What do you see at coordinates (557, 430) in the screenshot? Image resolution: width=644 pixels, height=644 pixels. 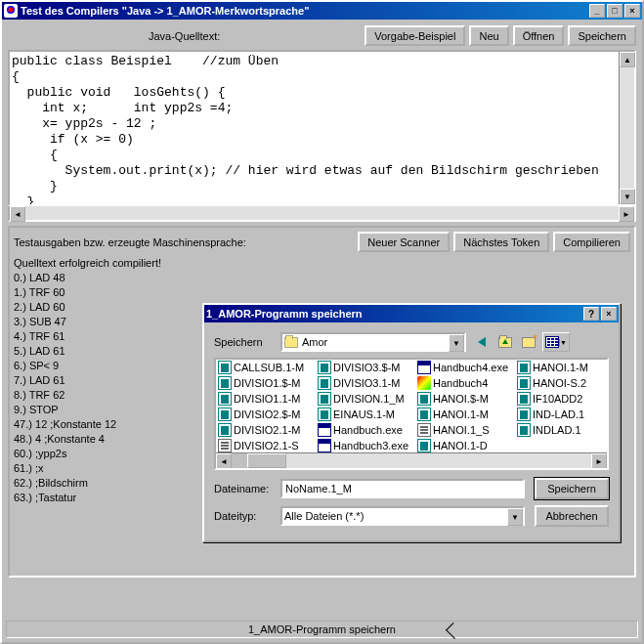 I see `file-label: INDLAD.1` at bounding box center [557, 430].